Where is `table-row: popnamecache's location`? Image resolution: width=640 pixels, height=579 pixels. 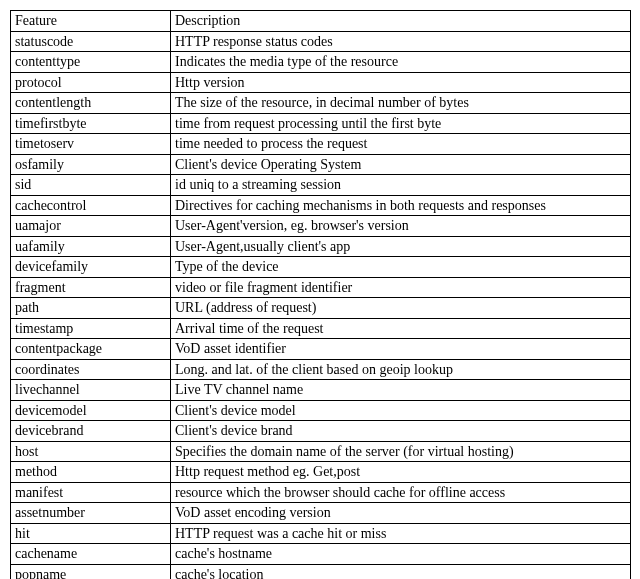 table-row: popnamecache's location is located at coordinates (321, 572).